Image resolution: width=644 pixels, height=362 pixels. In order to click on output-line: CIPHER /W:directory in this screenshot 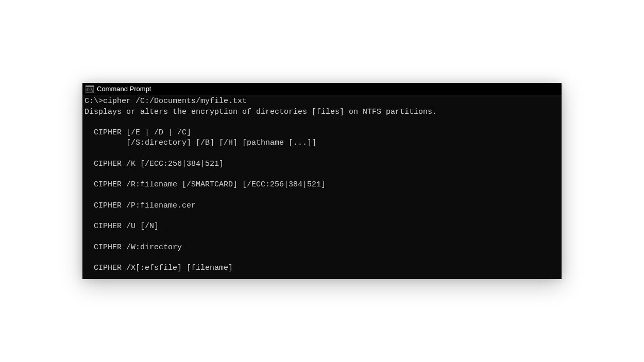, I will do `click(133, 247)`.